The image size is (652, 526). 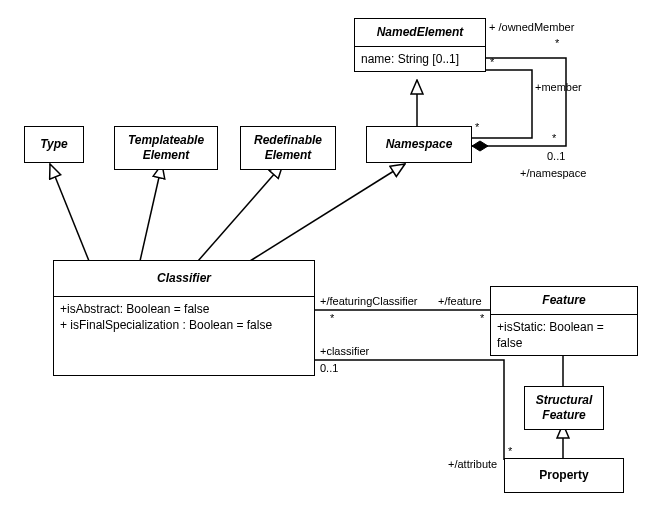 What do you see at coordinates (54, 144) in the screenshot?
I see `type-title: Type` at bounding box center [54, 144].